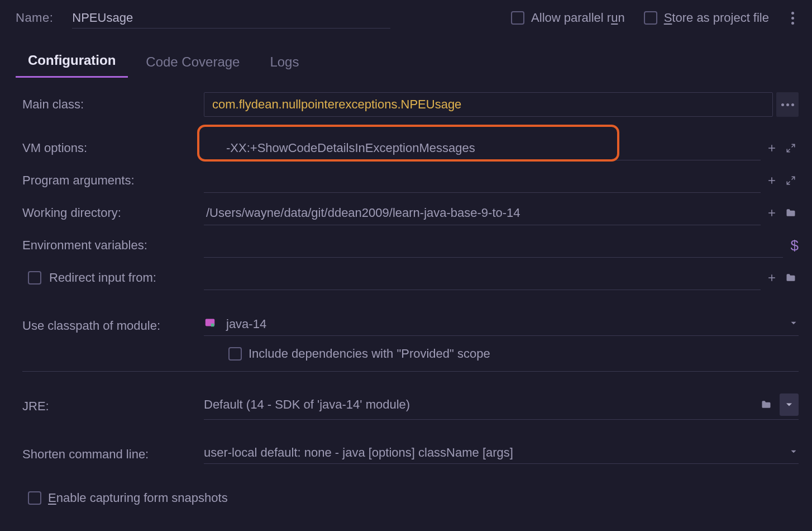 This screenshot has width=812, height=531. I want to click on name-input, so click(231, 18).